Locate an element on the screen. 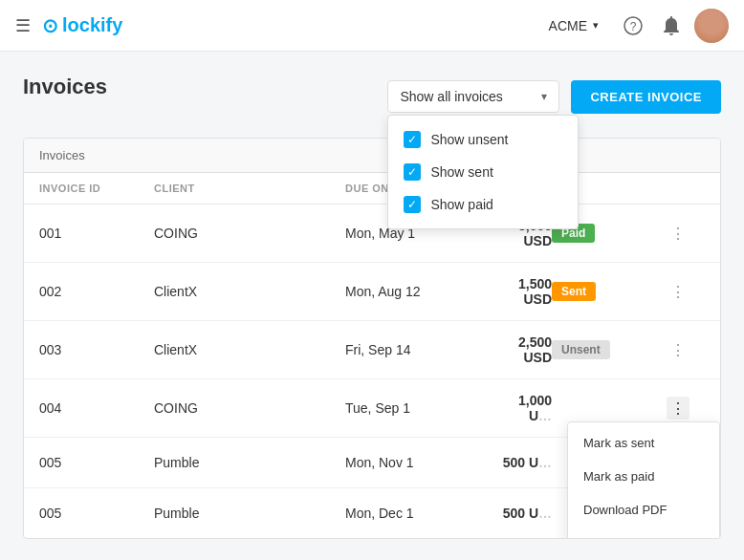  context-mark-sent: Mark as sent is located at coordinates (644, 443).